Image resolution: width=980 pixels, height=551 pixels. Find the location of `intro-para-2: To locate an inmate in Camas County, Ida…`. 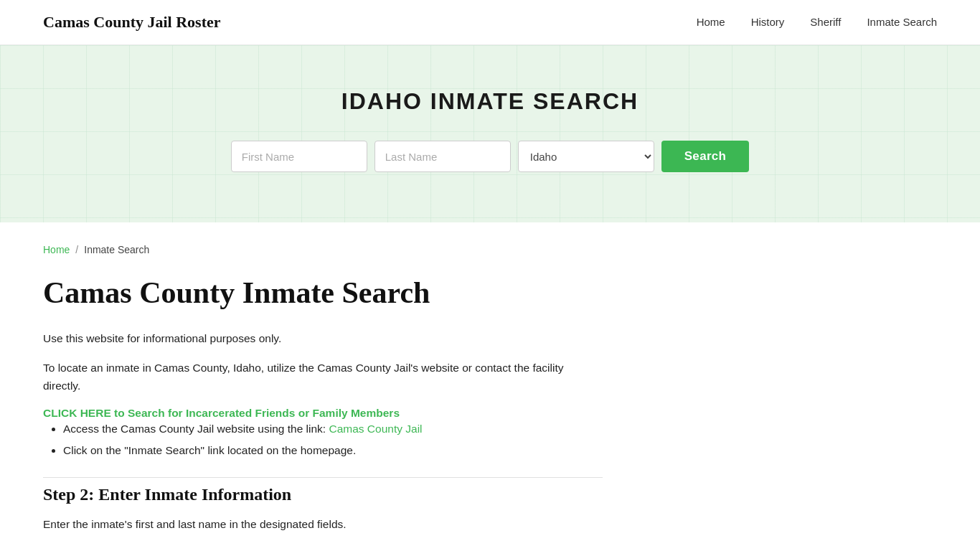

intro-para-2: To locate an inmate in Camas County, Ida… is located at coordinates (323, 377).